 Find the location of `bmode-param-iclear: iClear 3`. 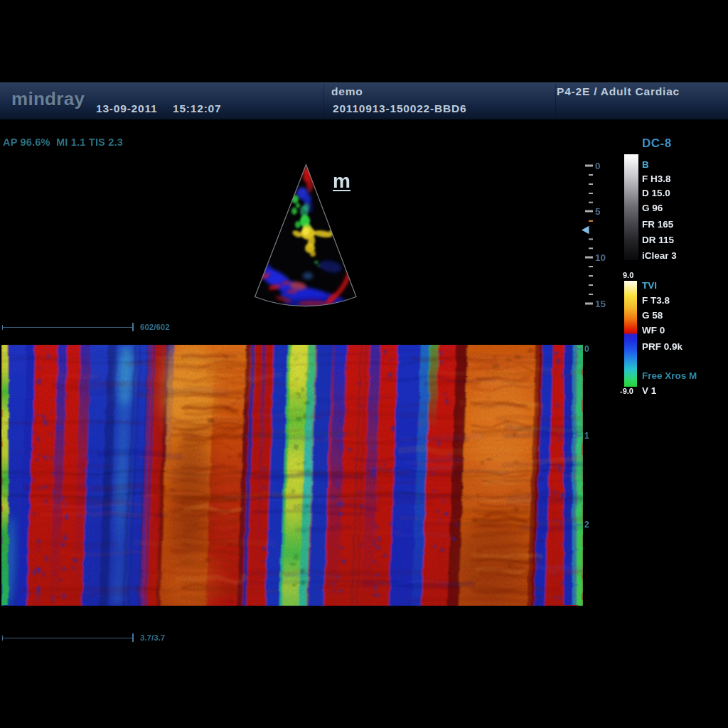

bmode-param-iclear: iClear 3 is located at coordinates (660, 256).